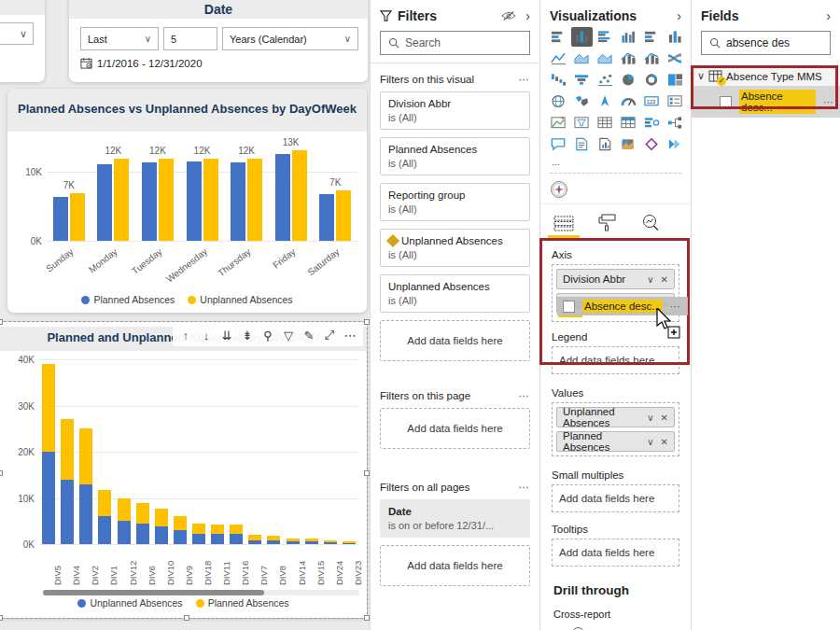  Describe the element at coordinates (605, 58) in the screenshot. I see `stacked-area-chart-icon` at that location.